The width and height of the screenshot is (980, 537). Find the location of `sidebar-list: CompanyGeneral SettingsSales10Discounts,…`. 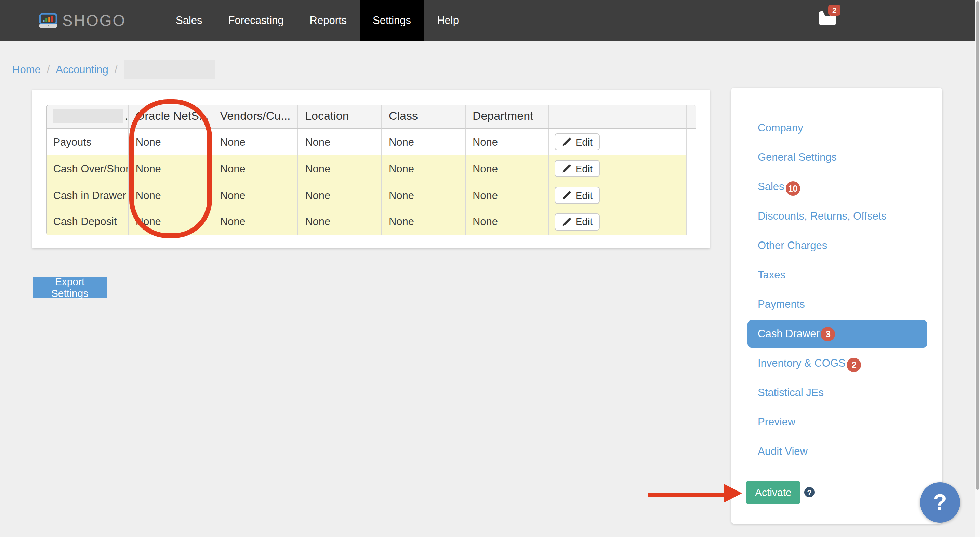

sidebar-list: CompanyGeneral SettingsSales10Discounts,… is located at coordinates (837, 289).